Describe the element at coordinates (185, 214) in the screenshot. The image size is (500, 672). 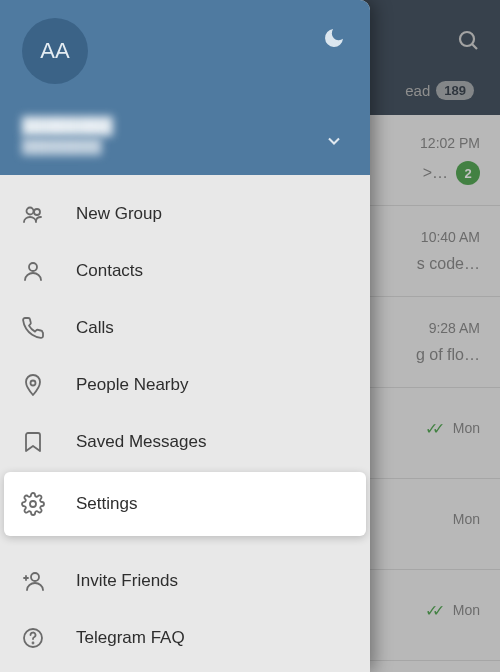
I see `menu-item-new-group: New Group` at that location.